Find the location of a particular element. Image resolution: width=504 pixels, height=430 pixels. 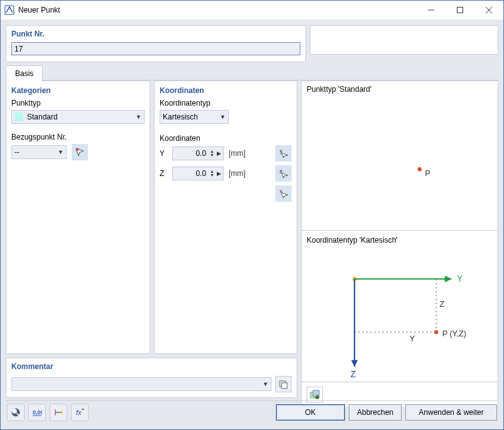

app-icon is located at coordinates (9, 10).